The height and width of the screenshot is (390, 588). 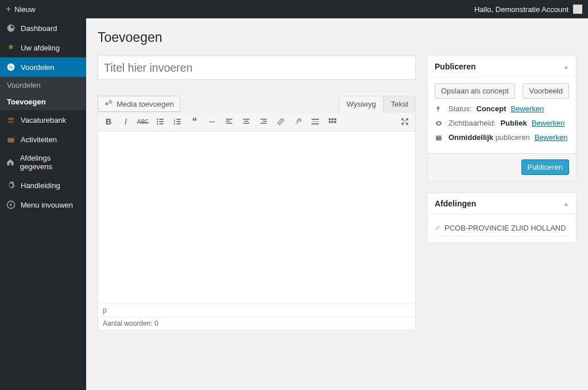 I want to click on sidebar-item-handleiding: Handleiding, so click(x=43, y=185).